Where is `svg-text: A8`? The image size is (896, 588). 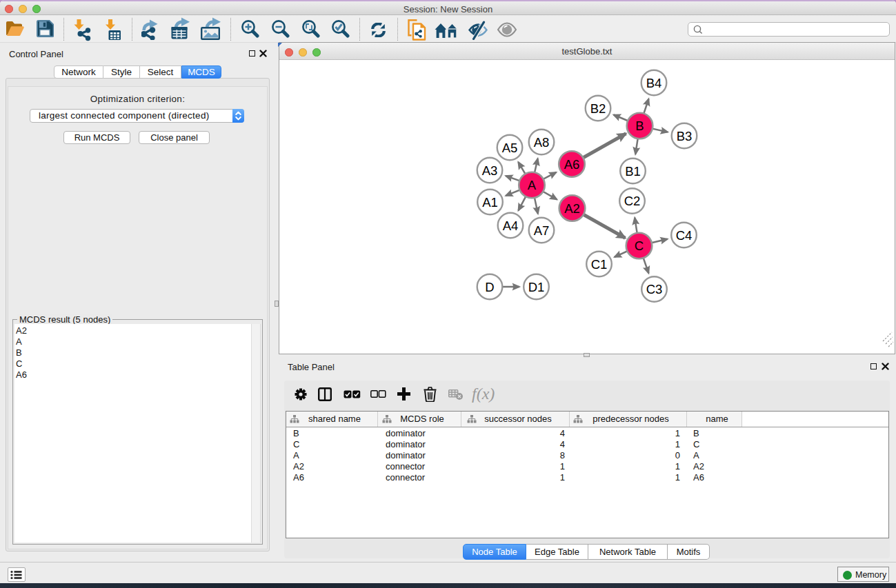
svg-text: A8 is located at coordinates (542, 142).